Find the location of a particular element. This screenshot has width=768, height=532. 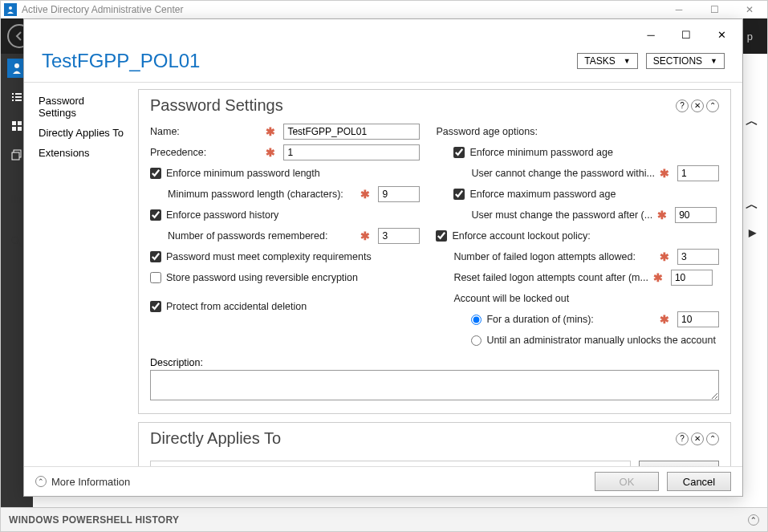

col-mail-header: Mail is located at coordinates (446, 464).